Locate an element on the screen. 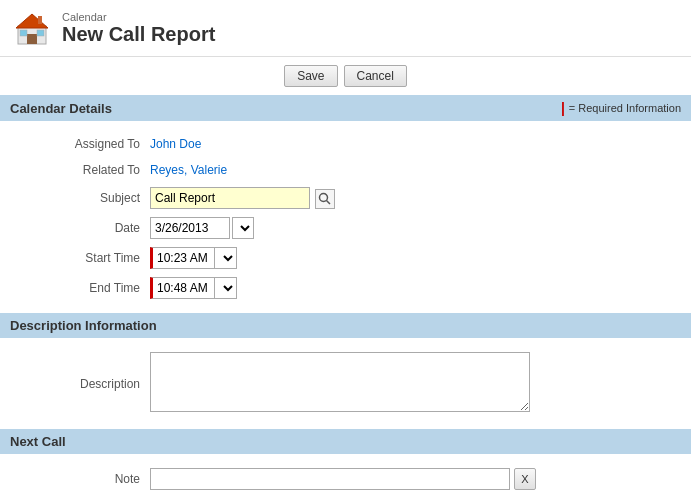 Image resolution: width=691 pixels, height=501 pixels. note-x-button: X is located at coordinates (525, 479).